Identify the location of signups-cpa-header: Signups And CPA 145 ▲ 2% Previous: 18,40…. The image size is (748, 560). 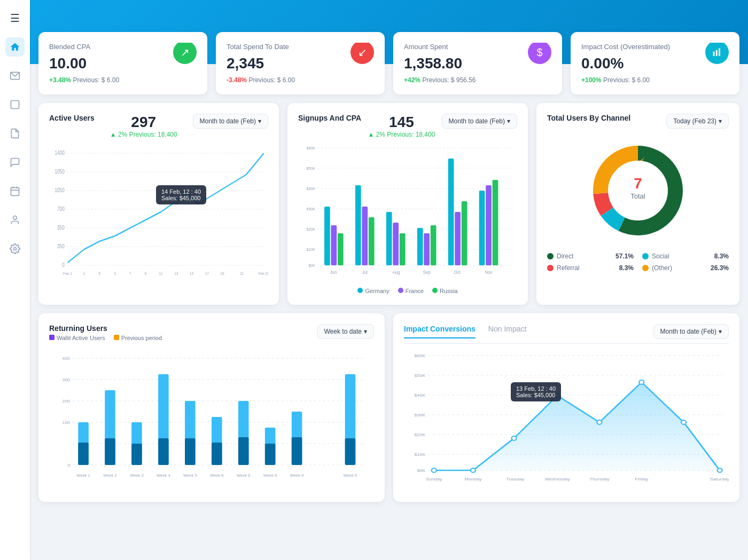
(408, 126).